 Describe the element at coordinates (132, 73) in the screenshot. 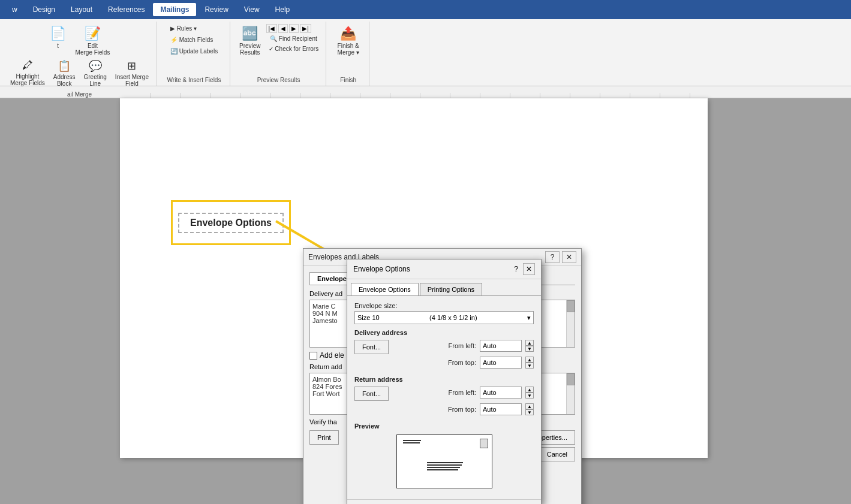

I see `ribbon-btn-insert-merge: ⊞ Insert MergeField` at that location.